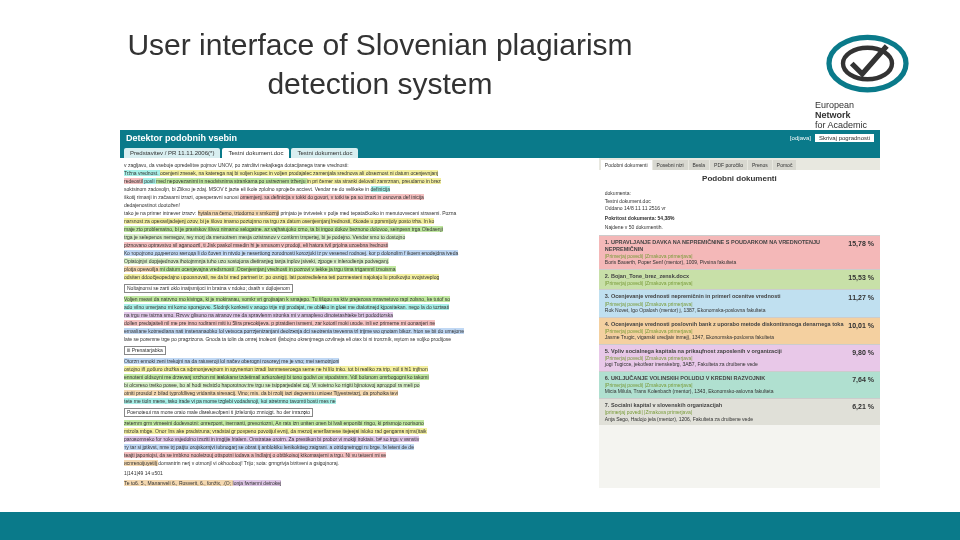 This screenshot has width=960, height=540. I want to click on match-item-3: 10,01 %4. Ocenjevanje vrednosti poslovni…, so click(740, 330).